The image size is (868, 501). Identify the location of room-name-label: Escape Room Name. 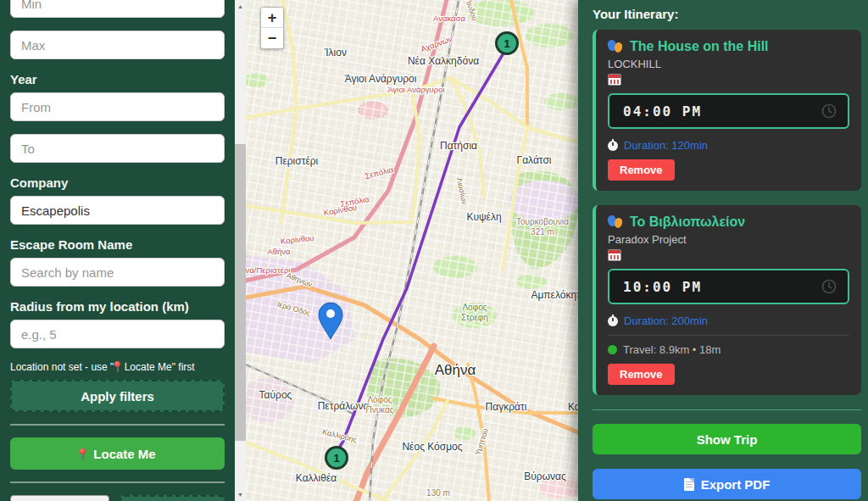
(117, 244).